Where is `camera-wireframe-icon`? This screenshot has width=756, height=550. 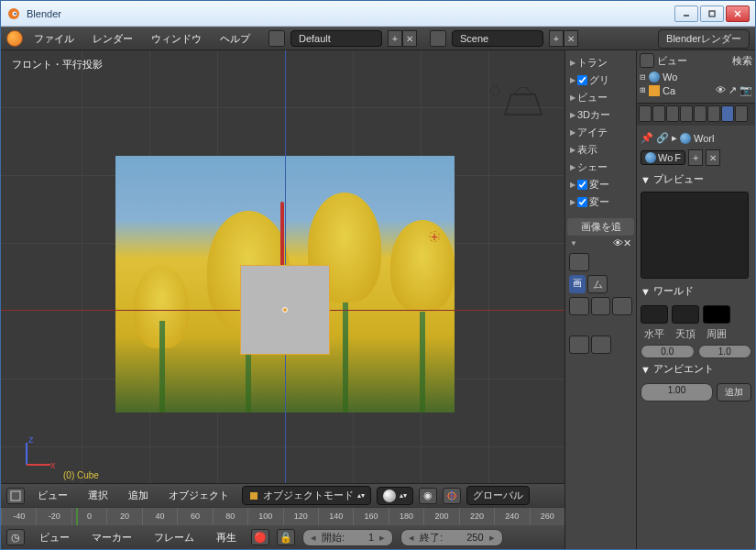
camera-wireframe-icon is located at coordinates (523, 105).